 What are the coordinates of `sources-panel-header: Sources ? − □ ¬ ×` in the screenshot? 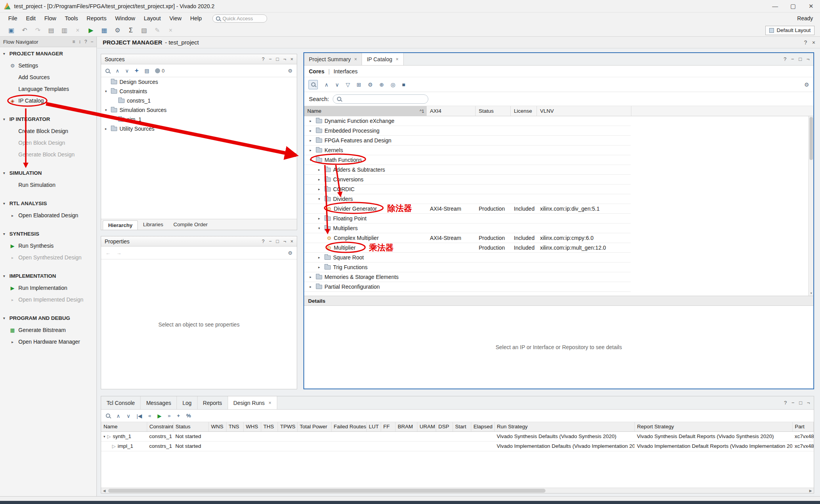 It's located at (199, 59).